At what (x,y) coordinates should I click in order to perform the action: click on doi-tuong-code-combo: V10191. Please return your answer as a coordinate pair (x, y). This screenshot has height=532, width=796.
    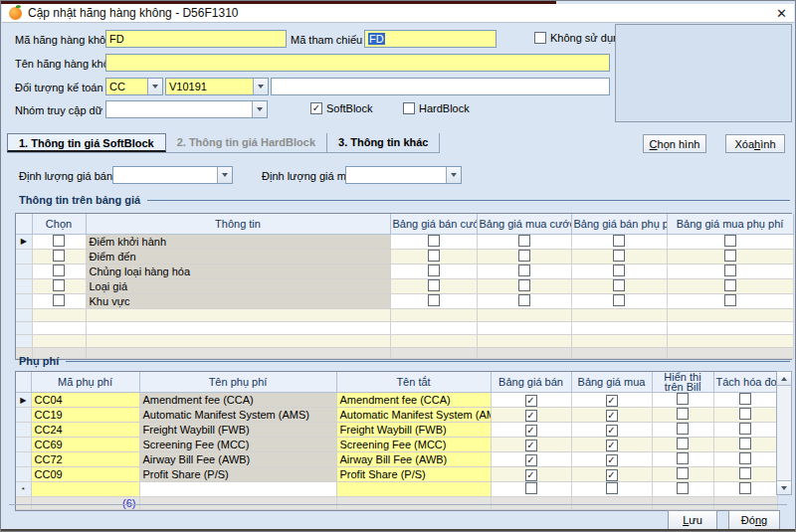
    Looking at the image, I should click on (217, 87).